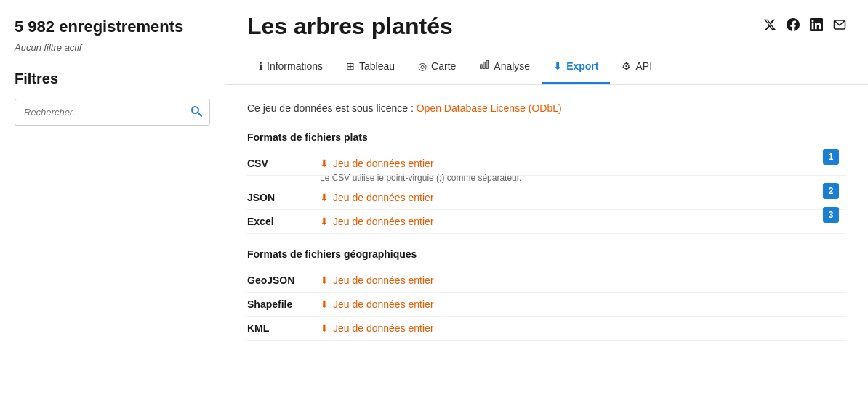  I want to click on format-row-excel: Excel ⬇ Jeu de données entier 3, so click(547, 222).